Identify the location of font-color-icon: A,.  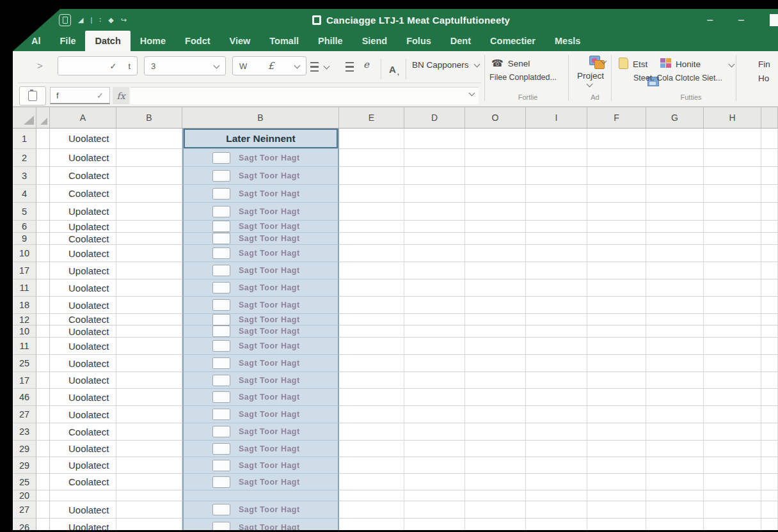
(393, 69).